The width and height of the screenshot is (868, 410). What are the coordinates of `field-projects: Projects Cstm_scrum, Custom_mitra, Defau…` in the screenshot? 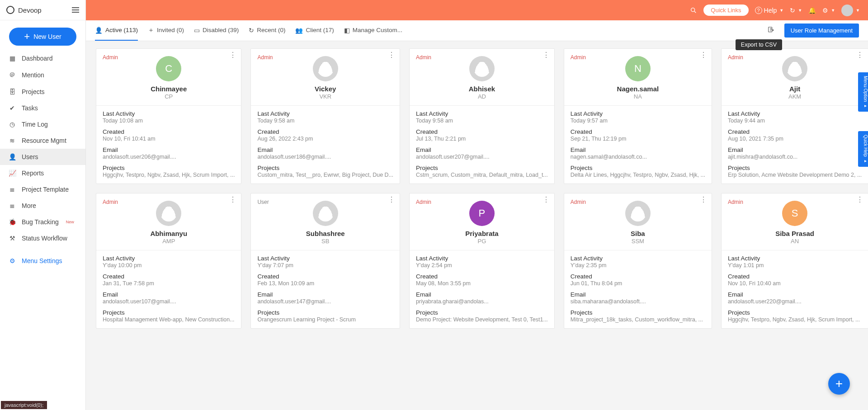 It's located at (482, 171).